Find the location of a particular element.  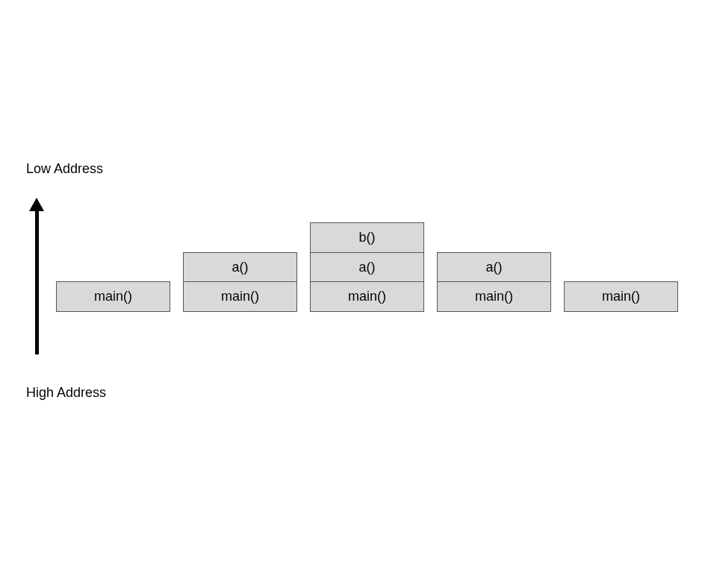

stack-1: main() is located at coordinates (114, 297).